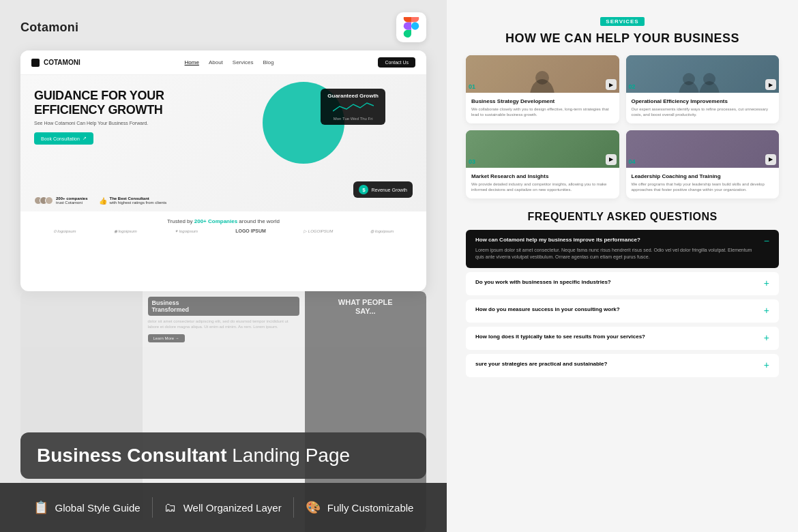 The image size is (798, 532). I want to click on service-desc-2: Our expert assessments identify ways to …, so click(703, 112).